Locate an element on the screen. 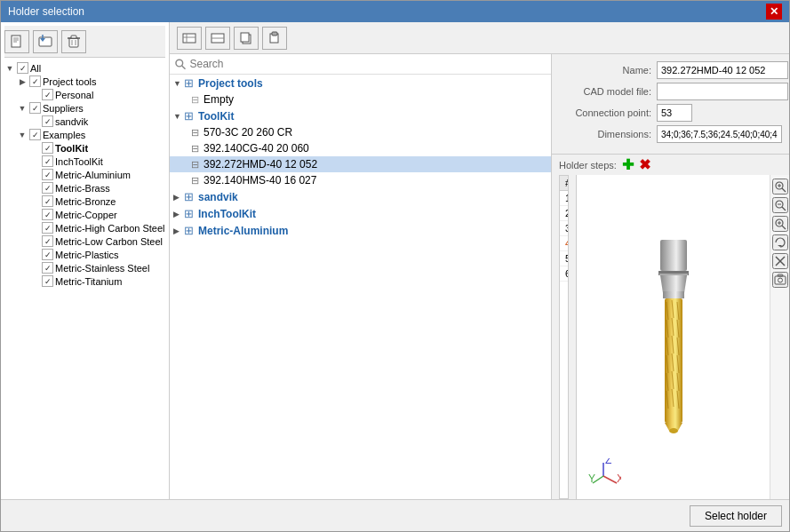  center-node-project-tools: ▼ ⊞ Project tools is located at coordinates (361, 83).